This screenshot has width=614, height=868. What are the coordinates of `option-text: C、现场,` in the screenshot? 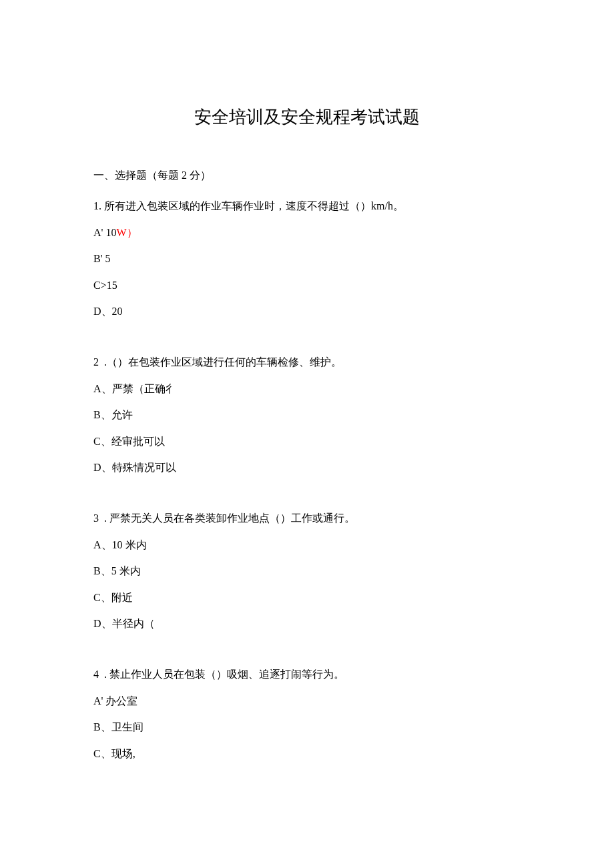 It's located at (115, 754).